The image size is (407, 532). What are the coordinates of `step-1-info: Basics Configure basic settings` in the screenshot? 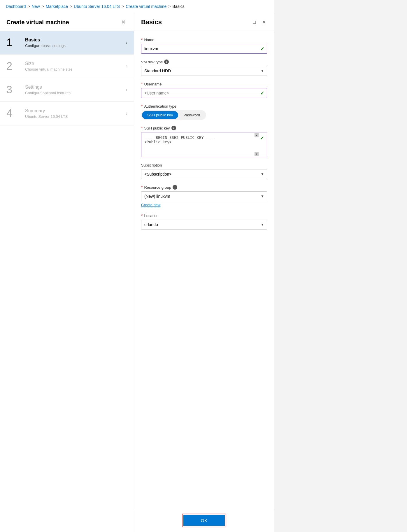 It's located at (76, 43).